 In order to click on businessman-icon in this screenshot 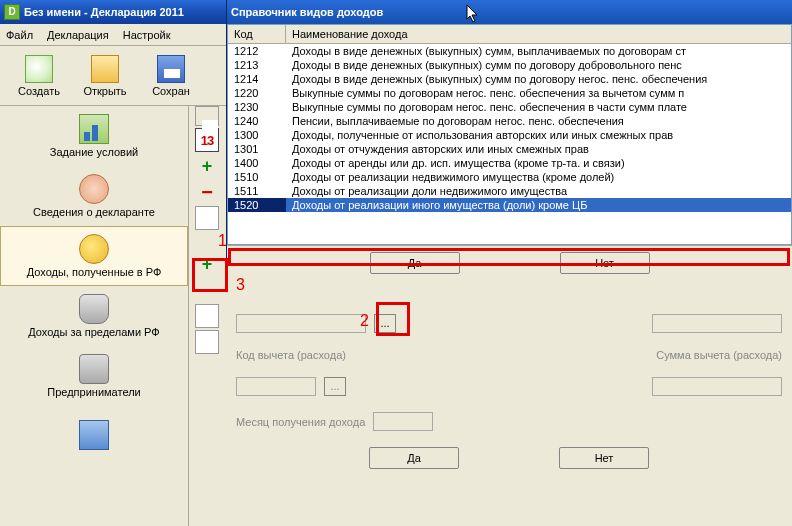, I will do `click(94, 369)`.